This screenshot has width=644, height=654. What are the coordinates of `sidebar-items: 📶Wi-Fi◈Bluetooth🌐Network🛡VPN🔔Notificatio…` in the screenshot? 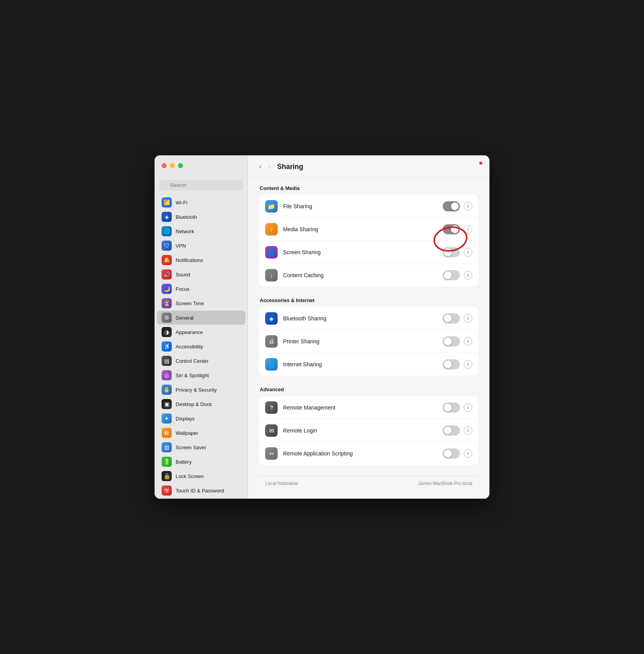 It's located at (201, 346).